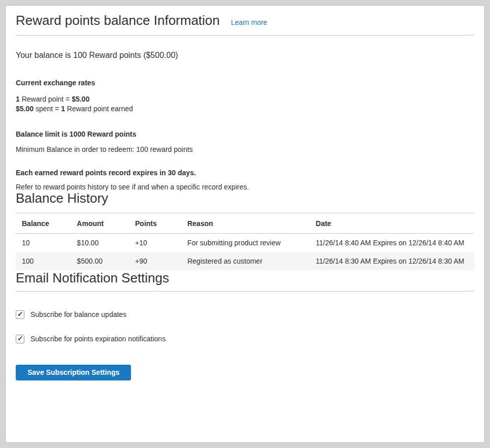  What do you see at coordinates (98, 339) in the screenshot?
I see `points-expiration-label: Subscribe for points expiration notifica…` at bounding box center [98, 339].